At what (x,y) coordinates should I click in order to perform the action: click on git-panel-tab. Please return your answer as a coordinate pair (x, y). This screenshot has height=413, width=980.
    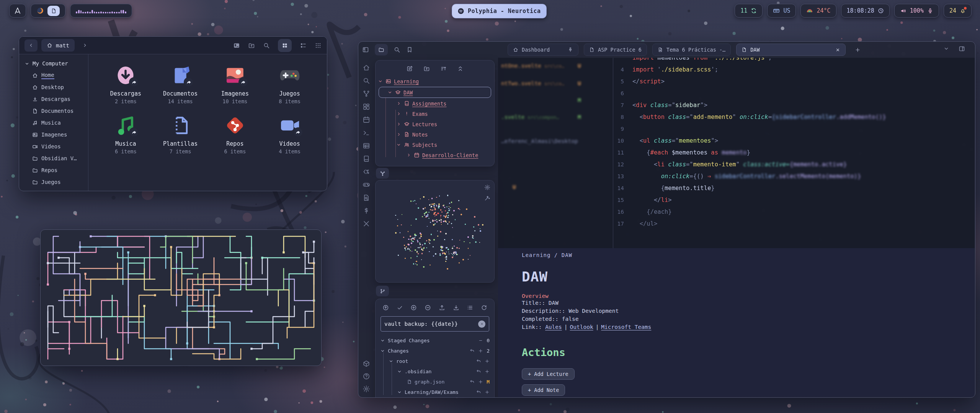
    Looking at the image, I should click on (382, 291).